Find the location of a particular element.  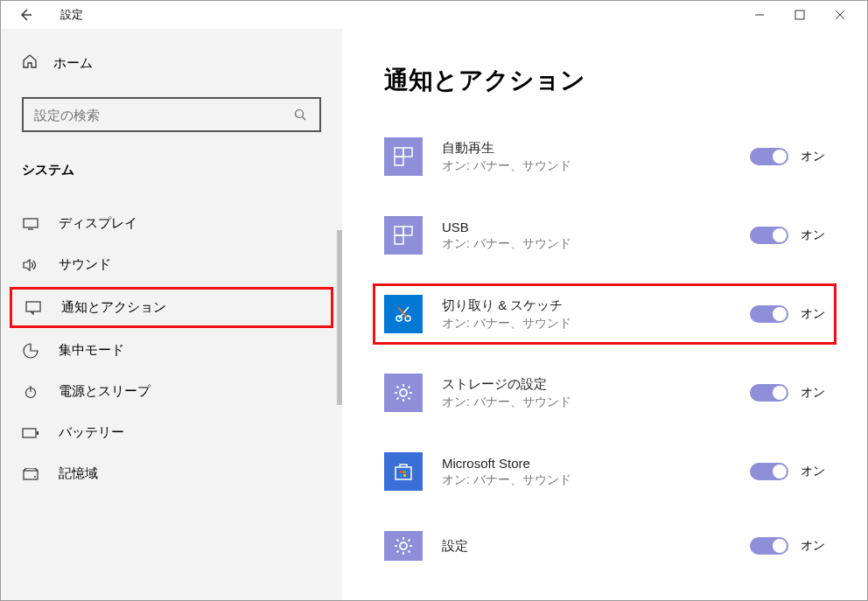

search-box is located at coordinates (172, 115).